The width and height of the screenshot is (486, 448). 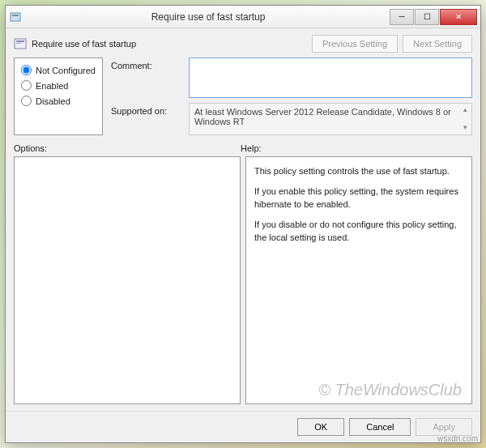 I want to click on cancel-button: Cancel, so click(x=380, y=427).